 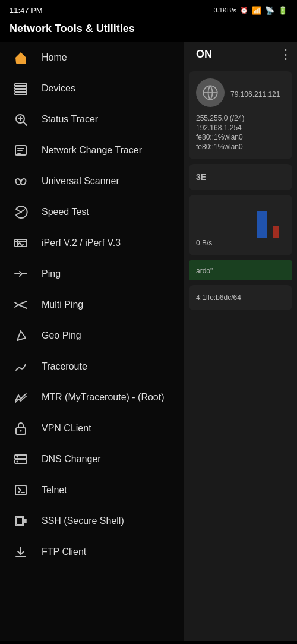 What do you see at coordinates (204, 271) in the screenshot?
I see `name-text: ardo"` at bounding box center [204, 271].